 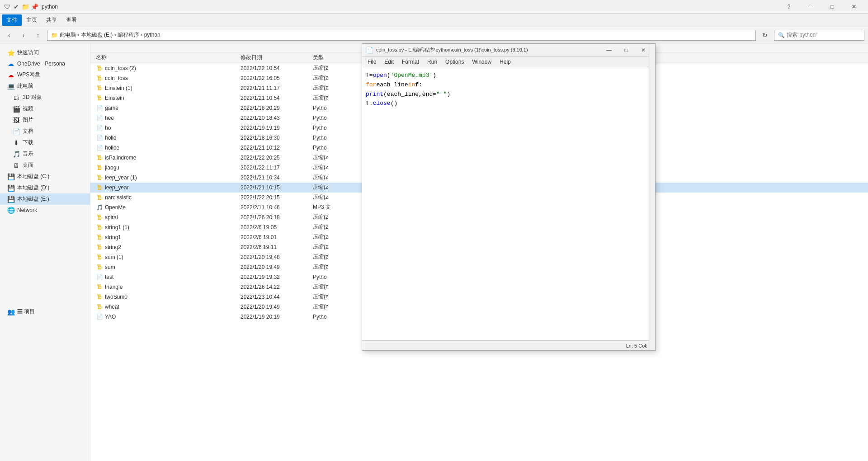 What do you see at coordinates (28, 120) in the screenshot?
I see `sidebar-label-pictures: 图片` at bounding box center [28, 120].